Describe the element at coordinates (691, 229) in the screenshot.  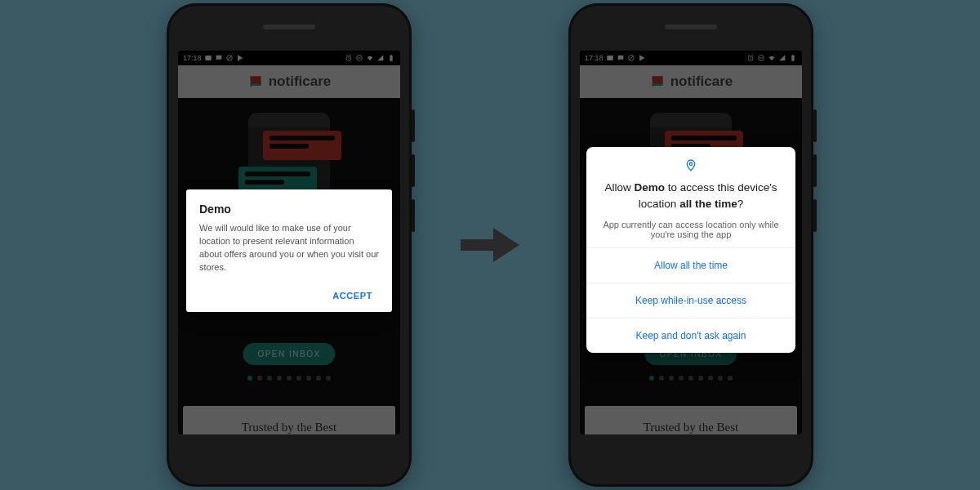
I see `permission-subtext: App currently can access location only w…` at that location.